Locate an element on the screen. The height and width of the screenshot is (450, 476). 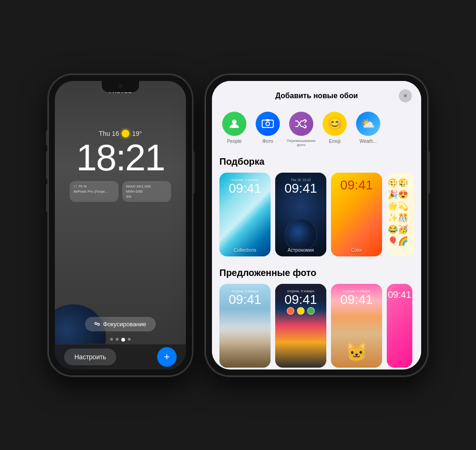
card-emoji: 😊😄🎉😍🌟💫✨🎊😂🥳🎈🌈 09:41 is located at coordinates (401, 215).